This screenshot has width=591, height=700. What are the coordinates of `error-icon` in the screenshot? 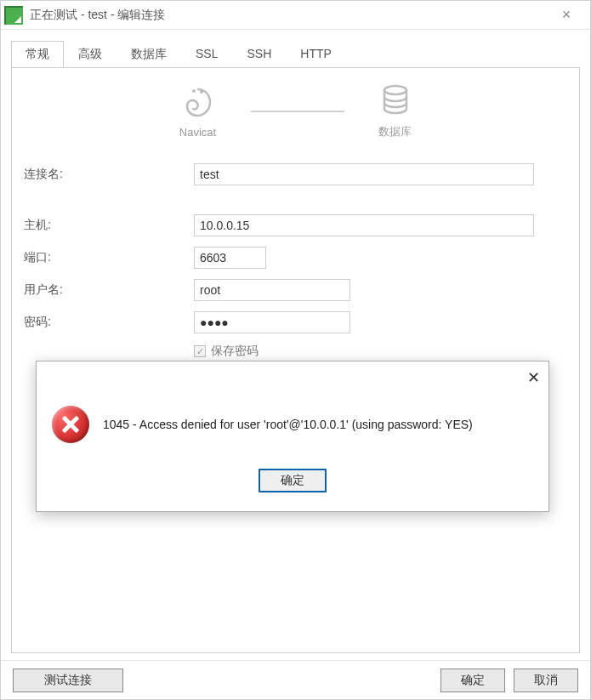 It's located at (71, 424).